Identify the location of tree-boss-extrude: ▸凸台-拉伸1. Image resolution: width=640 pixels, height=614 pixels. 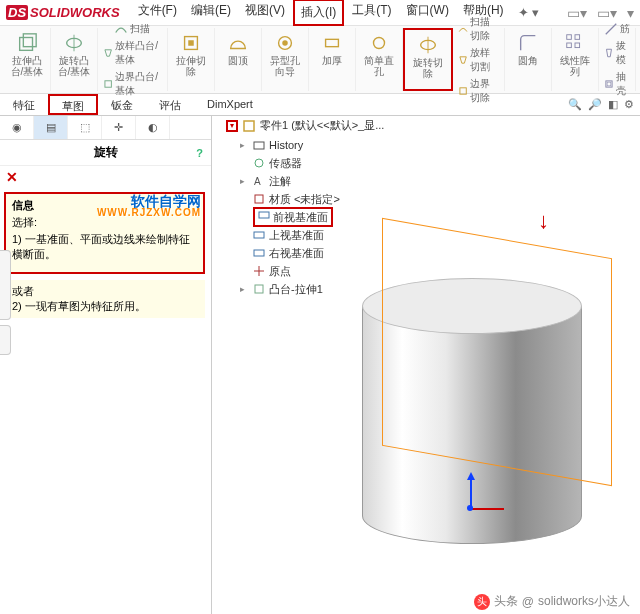
(290, 289).